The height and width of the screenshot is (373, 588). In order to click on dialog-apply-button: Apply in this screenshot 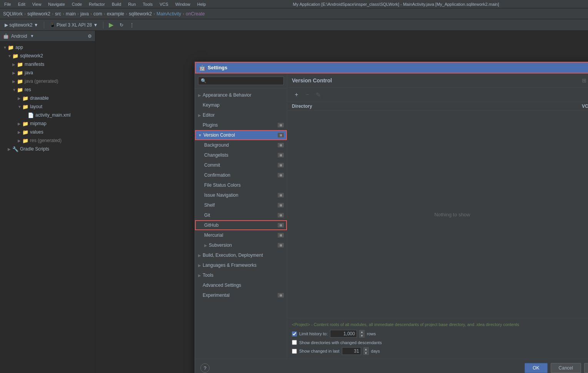, I will do `click(586, 368)`.